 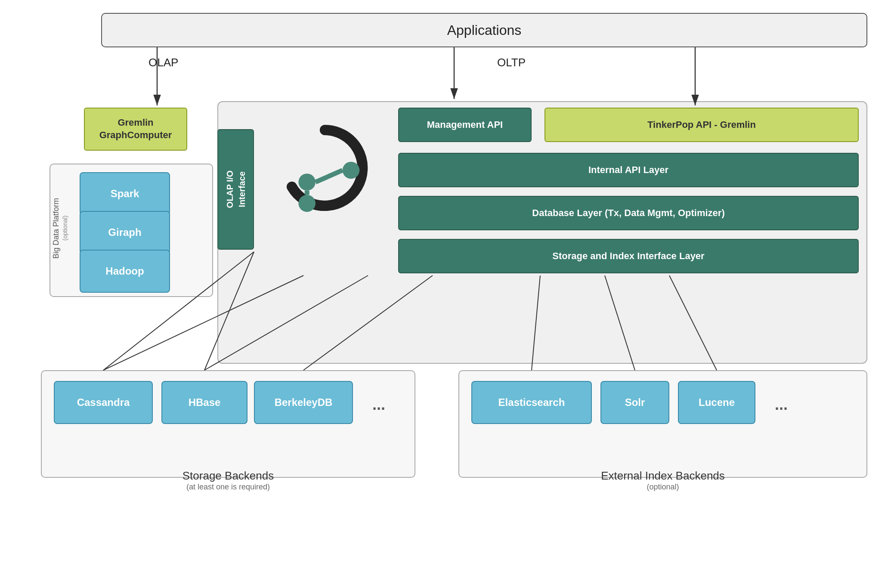 I want to click on solr-label: Solr, so click(x=635, y=402).